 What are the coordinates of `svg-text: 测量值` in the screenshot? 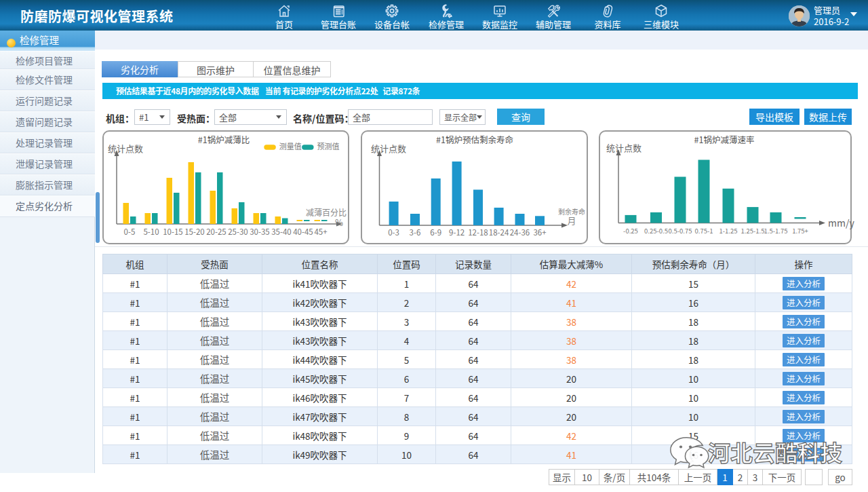 It's located at (290, 146).